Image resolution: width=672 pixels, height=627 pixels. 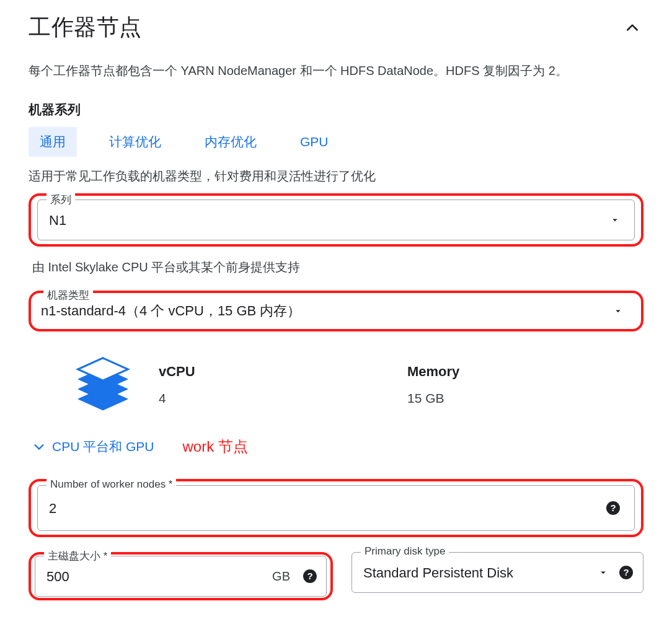 What do you see at coordinates (53, 508) in the screenshot?
I see `worker-count-value: 2` at bounding box center [53, 508].